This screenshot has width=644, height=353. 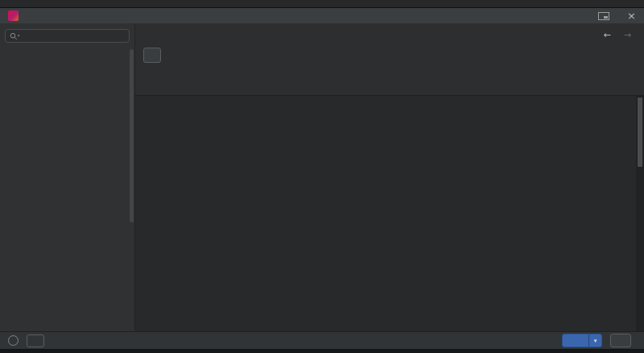 I want to click on settings-search-field, so click(x=68, y=35).